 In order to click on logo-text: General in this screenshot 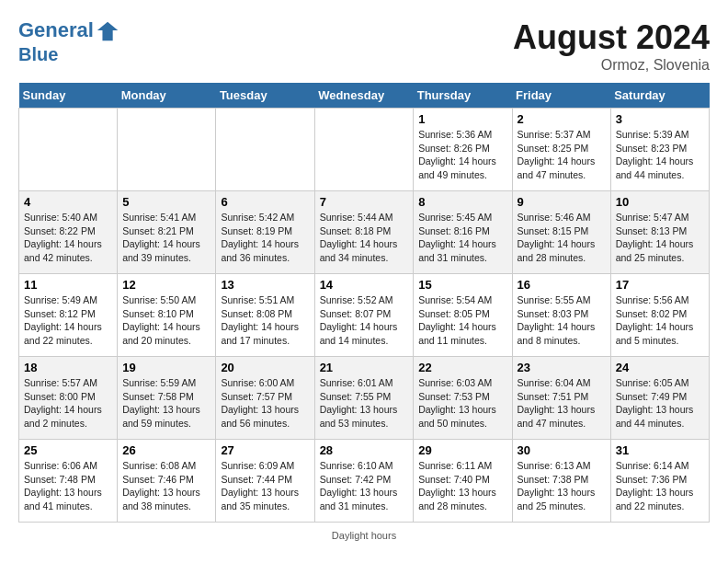, I will do `click(70, 31)`.